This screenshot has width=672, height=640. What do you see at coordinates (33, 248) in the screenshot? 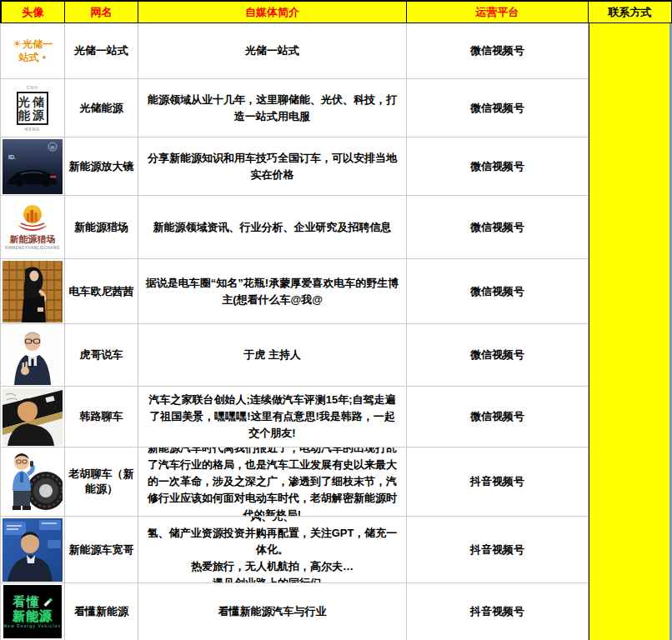
I see `logo-tiny-text: XINNENGYUANLIECHANG` at bounding box center [33, 248].